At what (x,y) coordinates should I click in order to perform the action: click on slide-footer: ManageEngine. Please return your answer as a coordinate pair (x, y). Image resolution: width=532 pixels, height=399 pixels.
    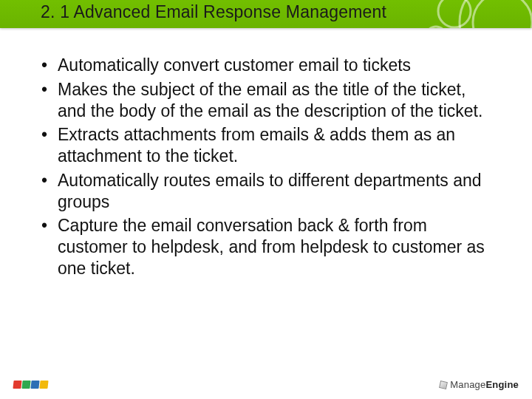
    Looking at the image, I should click on (266, 384).